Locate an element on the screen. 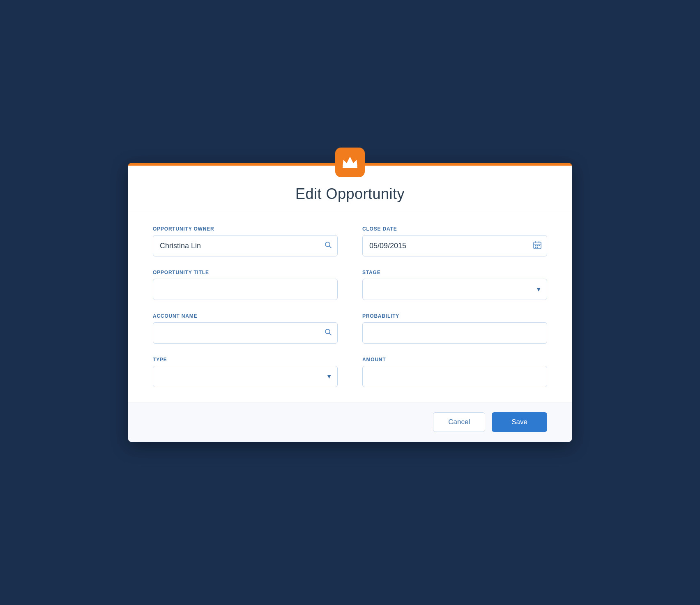 This screenshot has width=700, height=605. probability-input is located at coordinates (455, 333).